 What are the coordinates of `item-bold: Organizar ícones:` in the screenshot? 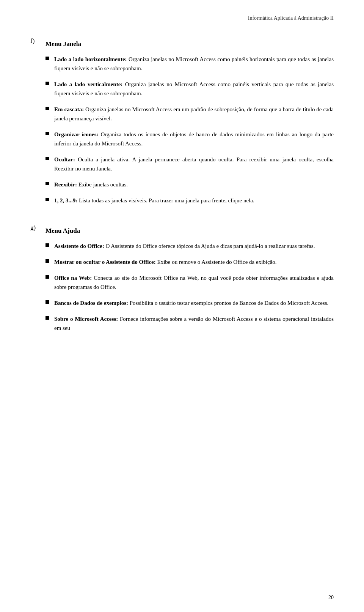 It's located at (76, 134).